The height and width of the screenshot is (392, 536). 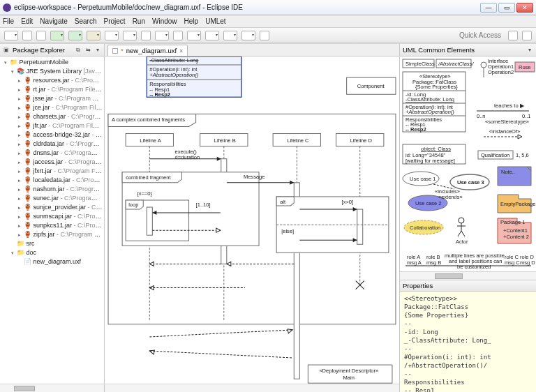 I want to click on jar-node: ▸🏺 sunjce_provider.jar - C:\Program File…, so click(x=52, y=208).